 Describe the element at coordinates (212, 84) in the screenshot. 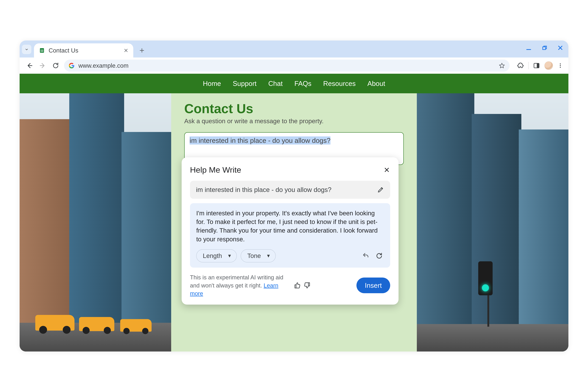

I see `nav-home: Home` at that location.